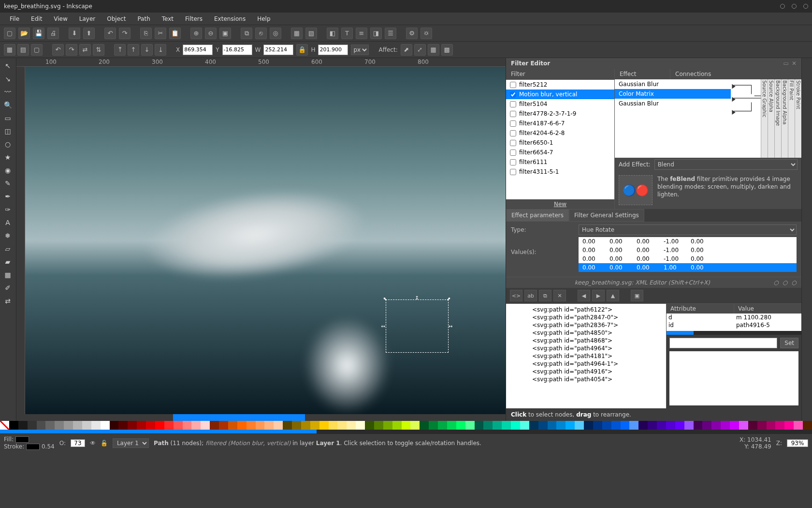  Describe the element at coordinates (146, 33) in the screenshot. I see `copy-button: ⎘` at that location.